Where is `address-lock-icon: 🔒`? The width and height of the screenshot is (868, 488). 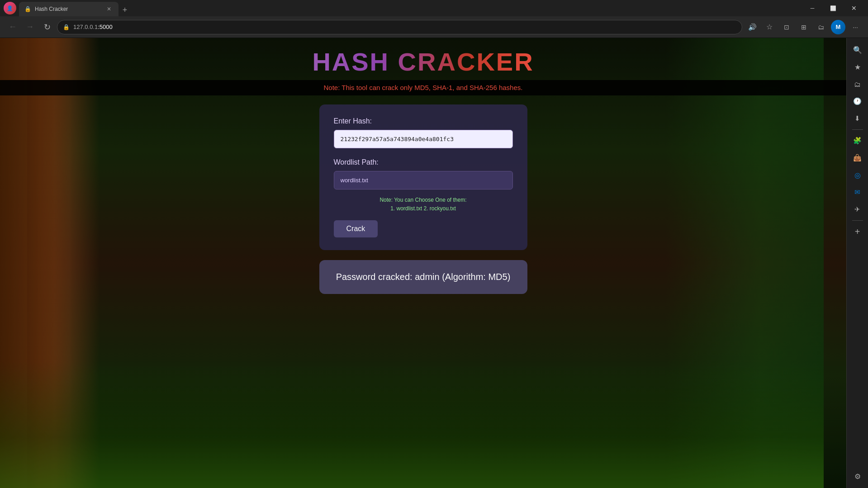
address-lock-icon: 🔒 is located at coordinates (66, 27).